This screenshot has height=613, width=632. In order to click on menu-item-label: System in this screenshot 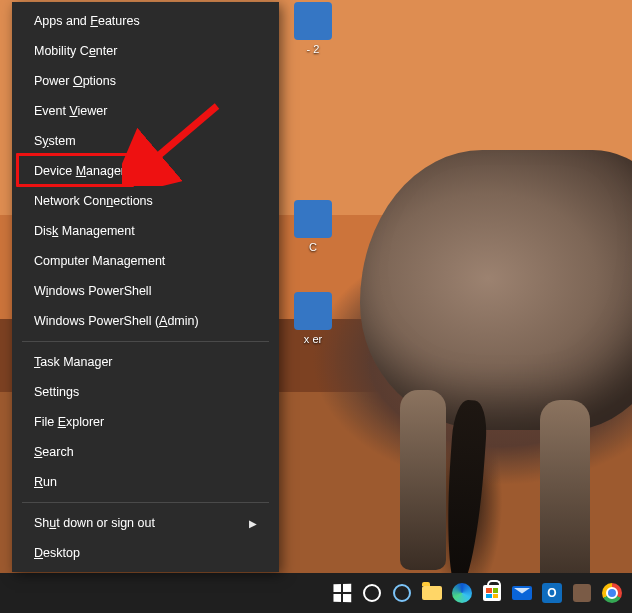, I will do `click(55, 141)`.